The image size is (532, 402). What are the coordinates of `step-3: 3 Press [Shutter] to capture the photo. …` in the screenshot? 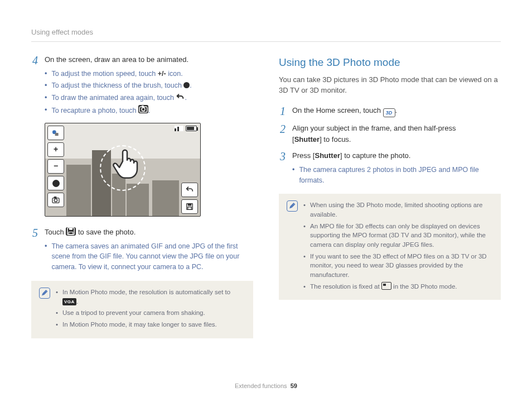 It's located at (390, 169).